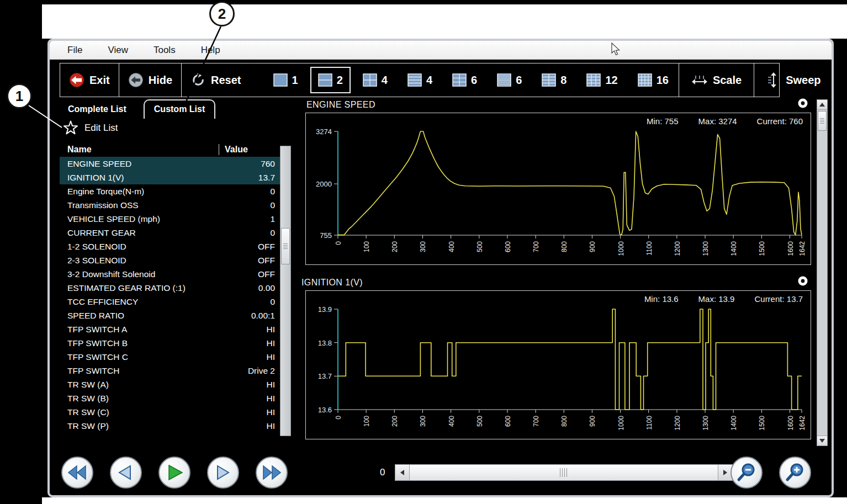 The image size is (847, 504). I want to click on row-value: 0.00, so click(248, 288).